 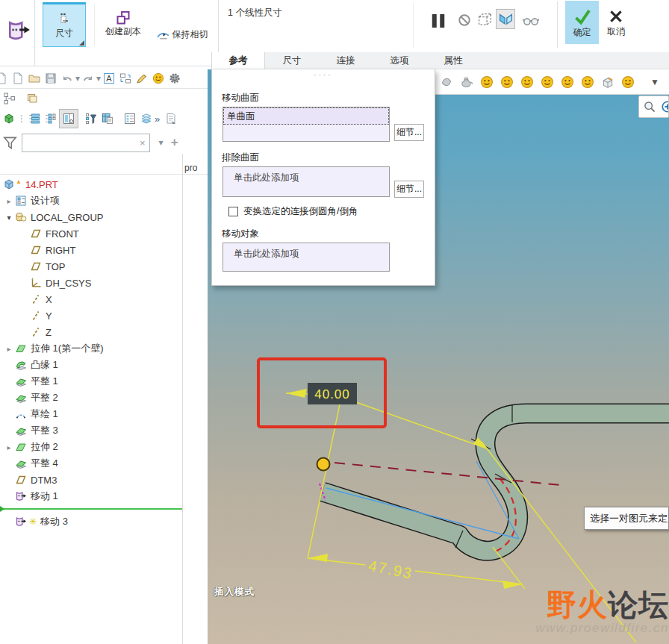 I want to click on tree-item: FRONT, so click(x=91, y=234).